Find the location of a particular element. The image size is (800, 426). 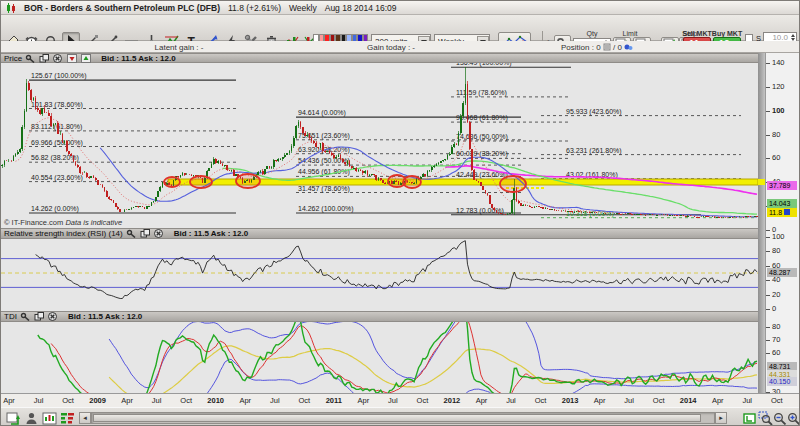

position-list-icon is located at coordinates (607, 47).